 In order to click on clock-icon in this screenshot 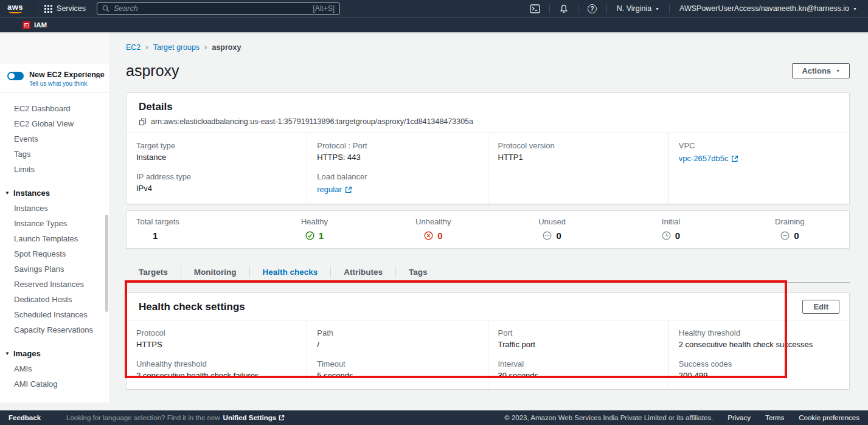, I will do `click(667, 236)`.